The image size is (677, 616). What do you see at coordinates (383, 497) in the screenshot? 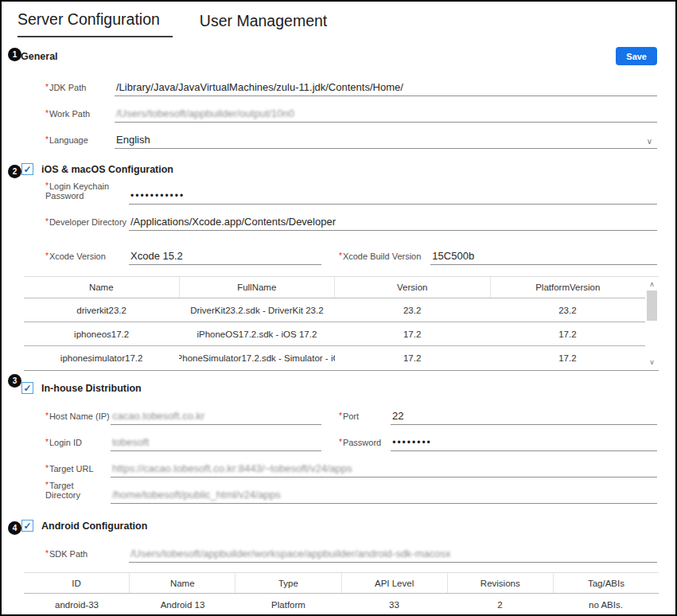
I see `target-directory-input: /home/tobesoft/public_html/v24/apps` at bounding box center [383, 497].